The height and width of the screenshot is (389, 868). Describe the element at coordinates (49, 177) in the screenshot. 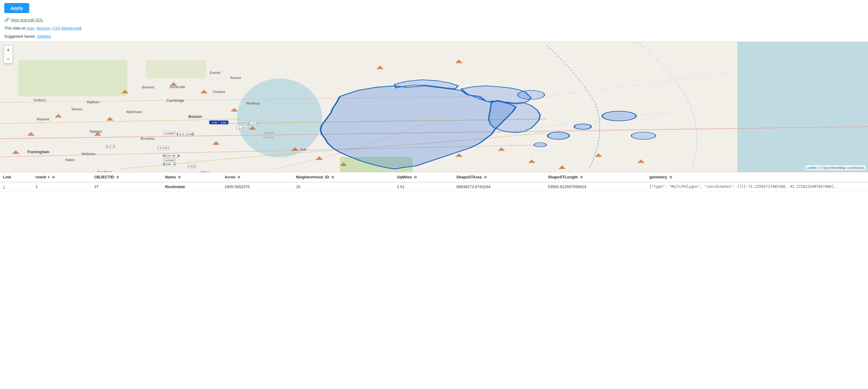

I see `sort-arrow-rowid: ▼` at that location.